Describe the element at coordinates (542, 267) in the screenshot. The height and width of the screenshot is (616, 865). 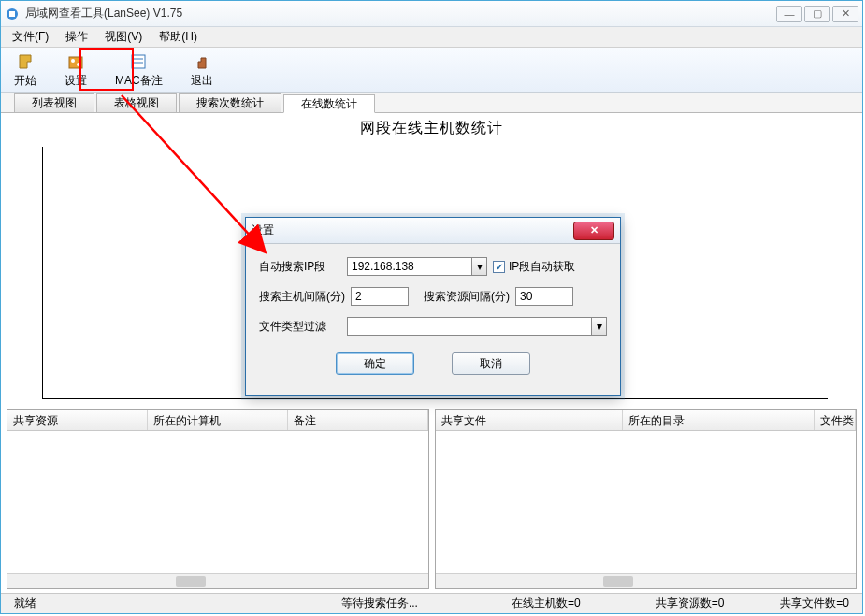
I see `ip-auto-get-label: IP段自动获取` at that location.